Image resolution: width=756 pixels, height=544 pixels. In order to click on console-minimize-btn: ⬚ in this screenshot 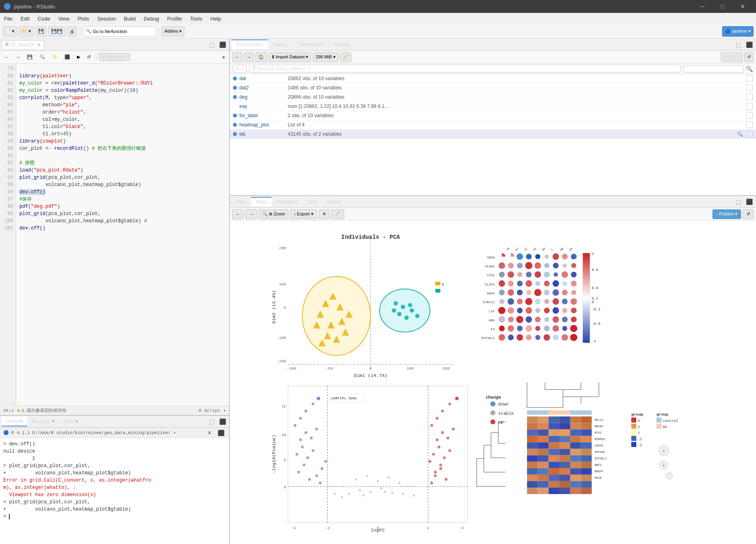, I will do `click(212, 422)`.